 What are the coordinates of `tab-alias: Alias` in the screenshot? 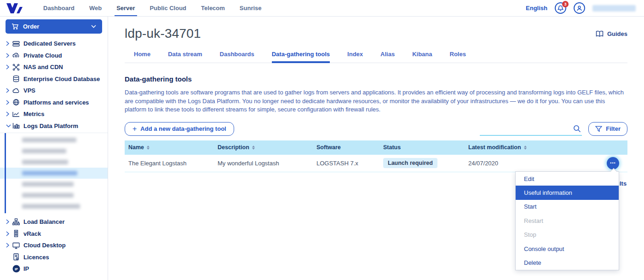 It's located at (387, 54).